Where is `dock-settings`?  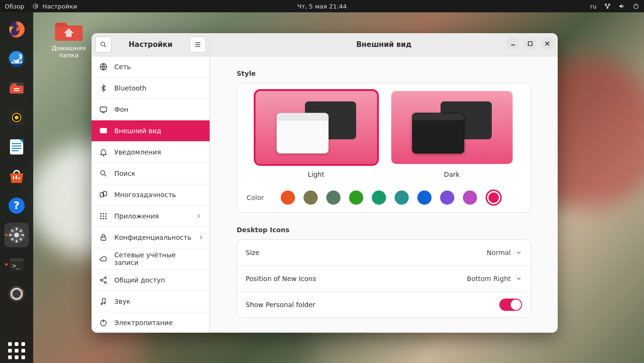 dock-settings is located at coordinates (17, 235).